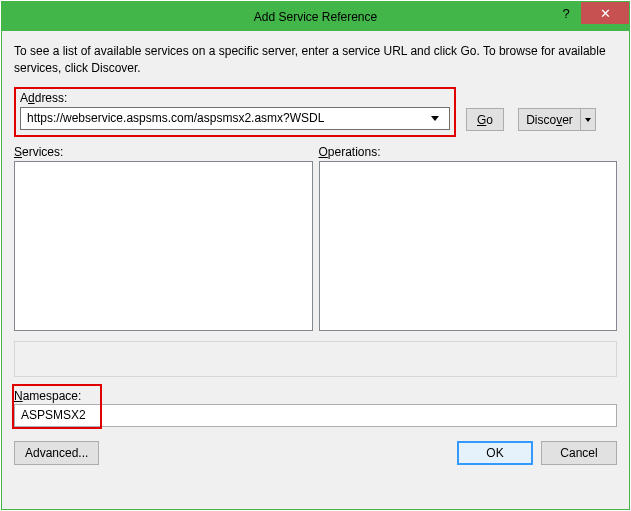  I want to click on help-icon: ?, so click(566, 14).